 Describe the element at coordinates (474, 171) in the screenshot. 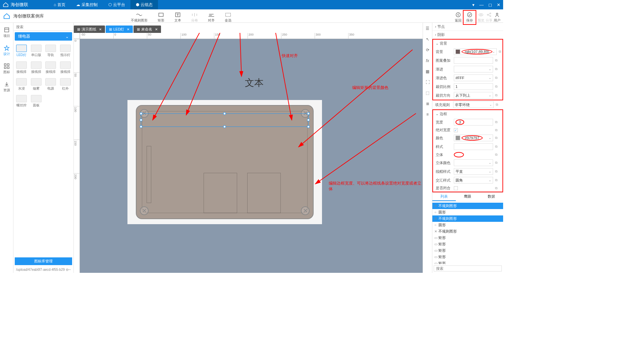

I see `prop-linecap: 平直` at that location.